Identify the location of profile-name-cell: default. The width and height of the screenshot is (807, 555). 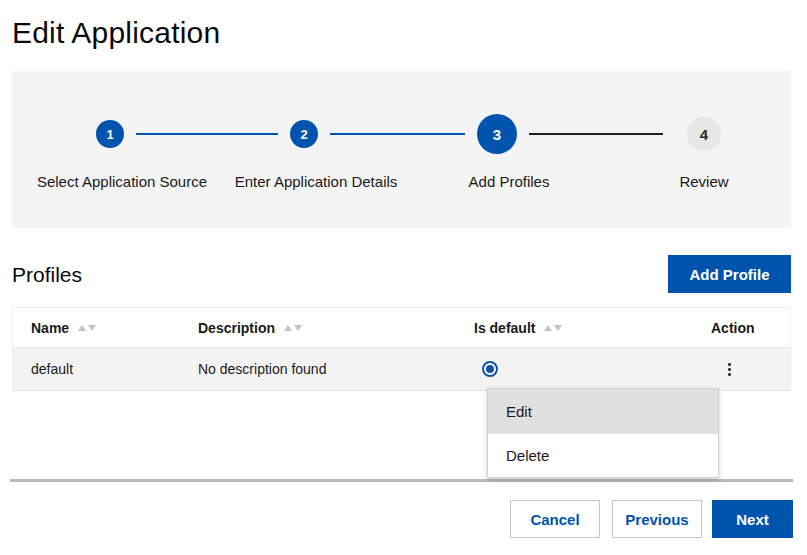
(96, 369).